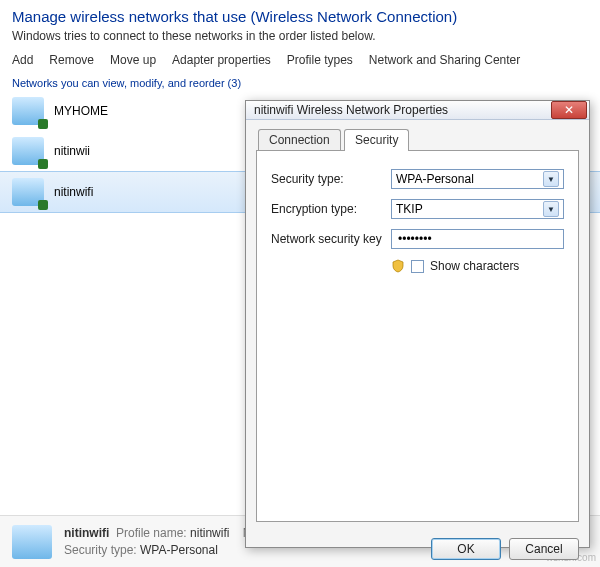  Describe the element at coordinates (74, 192) in the screenshot. I see `network-name: nitinwifi` at that location.